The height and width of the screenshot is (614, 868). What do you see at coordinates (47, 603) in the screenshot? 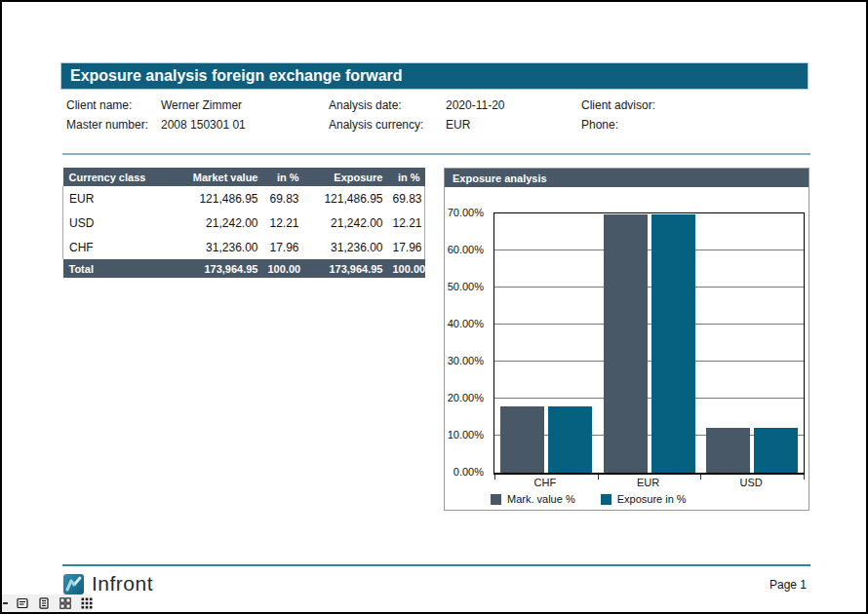
I see `view-mode-toolbar` at bounding box center [47, 603].